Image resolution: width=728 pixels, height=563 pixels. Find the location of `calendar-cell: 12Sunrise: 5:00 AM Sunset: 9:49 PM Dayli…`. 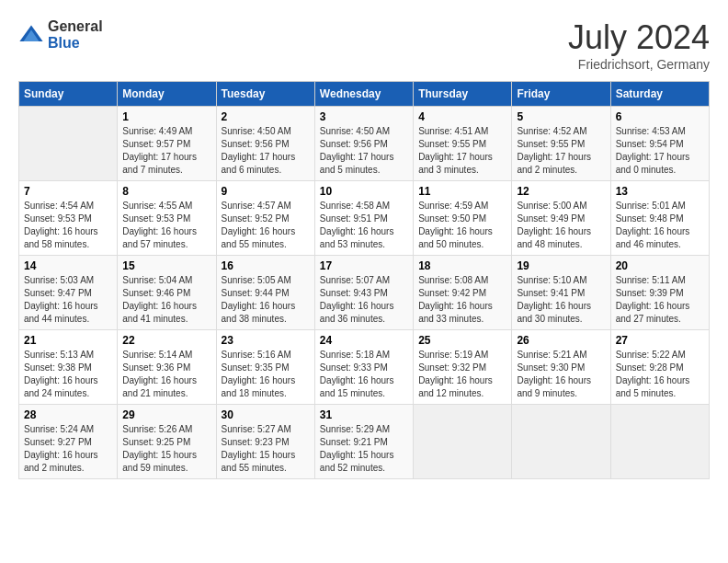

calendar-cell: 12Sunrise: 5:00 AM Sunset: 9:49 PM Dayli… is located at coordinates (561, 219).